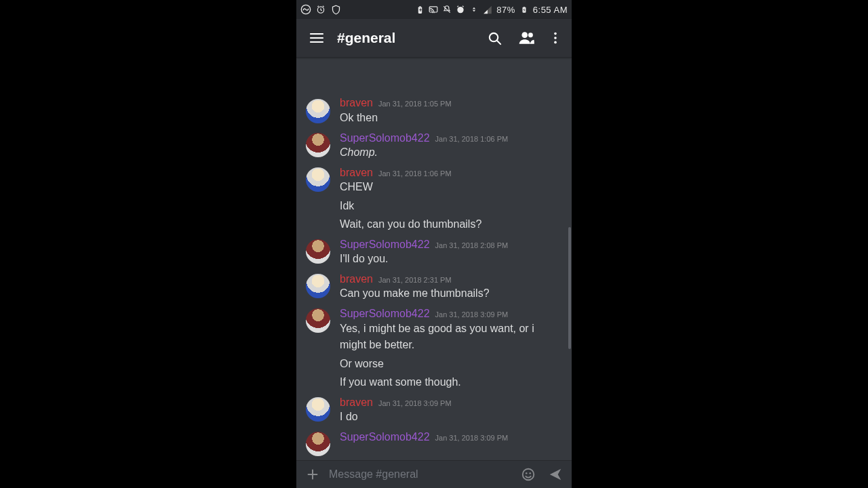  What do you see at coordinates (555, 474) in the screenshot?
I see `send-button` at bounding box center [555, 474].